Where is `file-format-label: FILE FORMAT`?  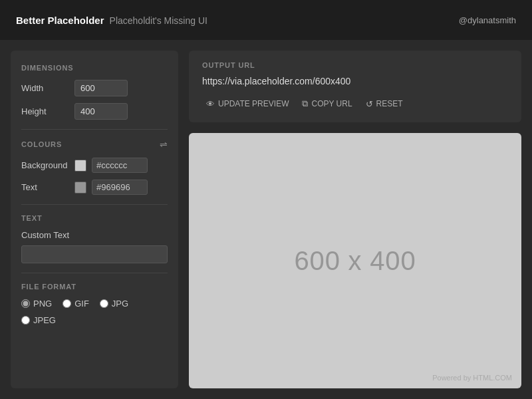
file-format-label: FILE FORMAT is located at coordinates (94, 287).